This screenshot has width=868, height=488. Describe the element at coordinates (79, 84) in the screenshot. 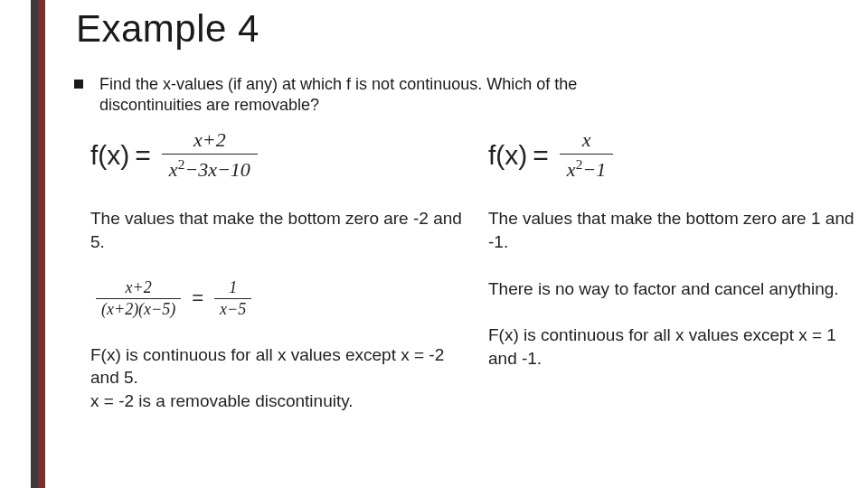

I see `bullet-icon` at that location.